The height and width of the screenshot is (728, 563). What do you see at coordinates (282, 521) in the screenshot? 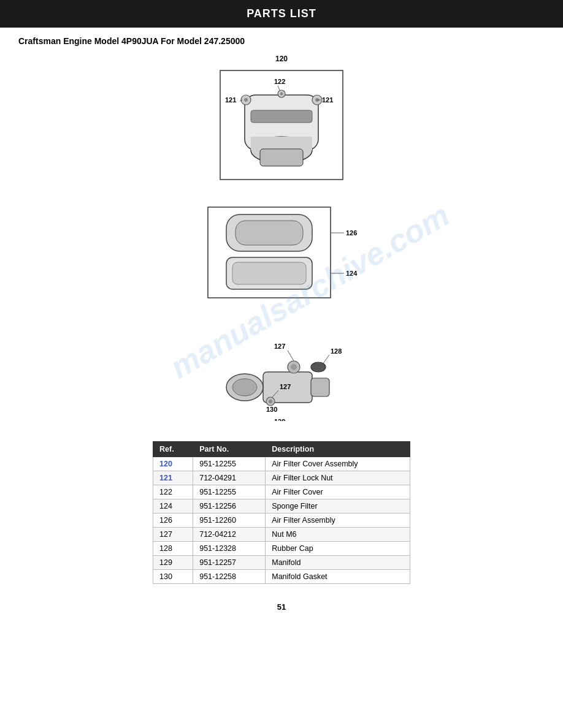
I see `table-row: 126951-12260Air Filter Assembly` at bounding box center [282, 521].